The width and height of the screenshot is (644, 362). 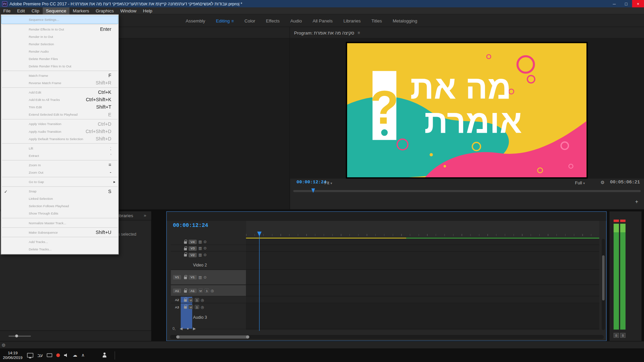 What do you see at coordinates (60, 206) in the screenshot?
I see `menu-item: Selection Follows Playhead` at bounding box center [60, 206].